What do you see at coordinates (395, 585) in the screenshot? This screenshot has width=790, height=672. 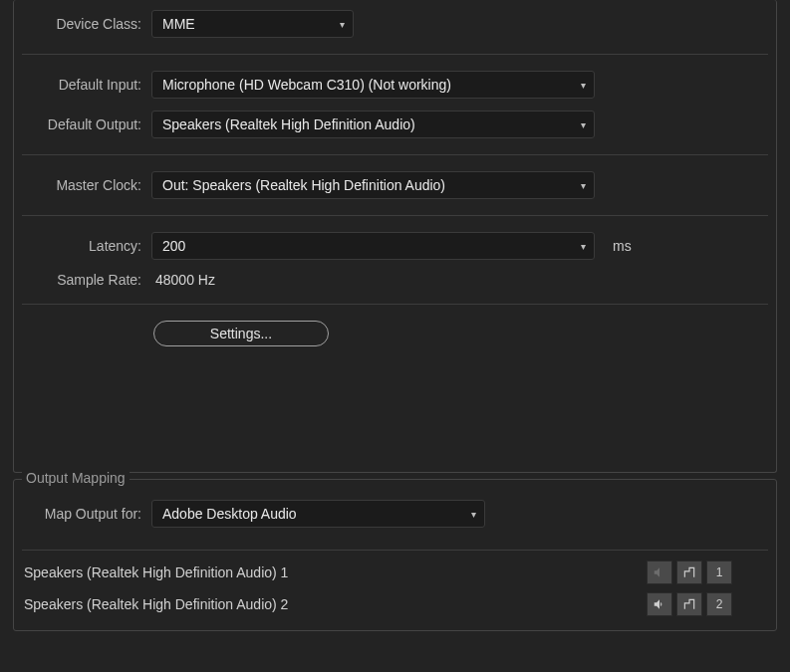 I see `output-mapping-list: Speakers (Realtek High Definition Audio)…` at bounding box center [395, 585].